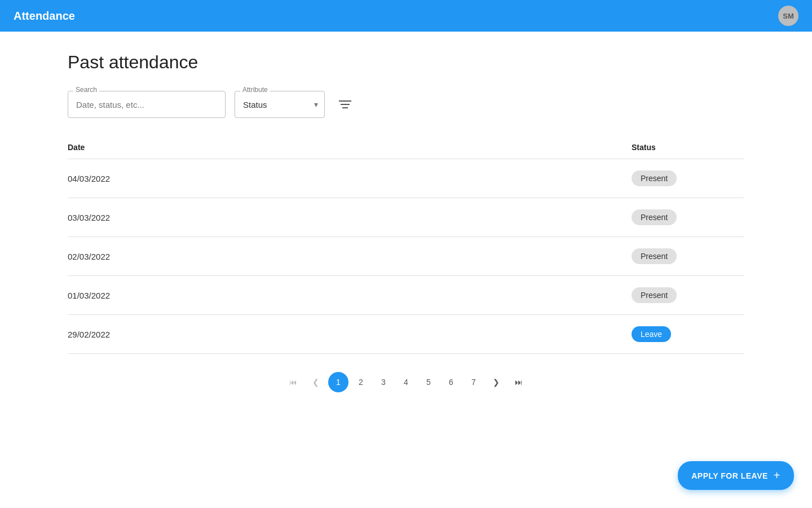 Image resolution: width=812 pixels, height=508 pixels. Describe the element at coordinates (451, 382) in the screenshot. I see `page-6-button: 6` at that location.